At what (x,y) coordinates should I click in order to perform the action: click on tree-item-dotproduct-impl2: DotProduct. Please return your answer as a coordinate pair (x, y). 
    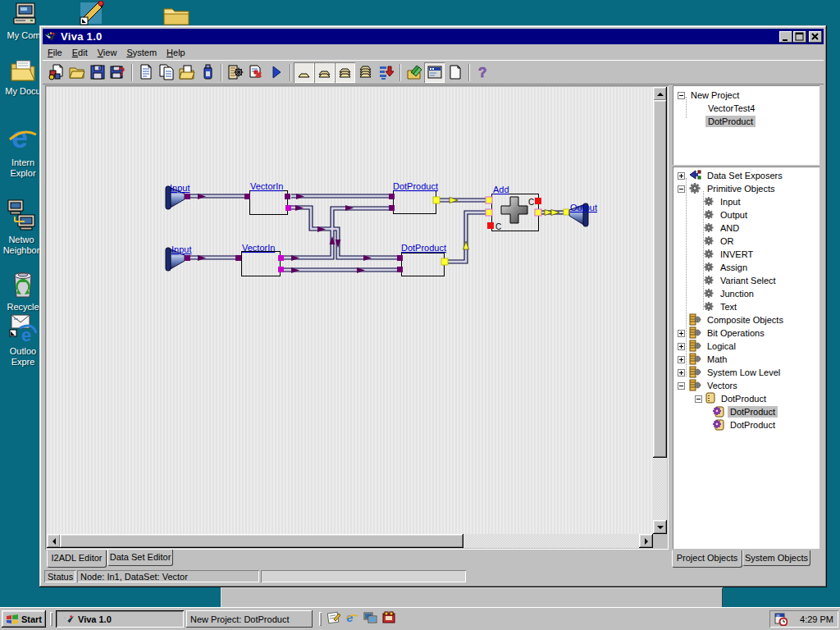
    Looking at the image, I should click on (748, 425).